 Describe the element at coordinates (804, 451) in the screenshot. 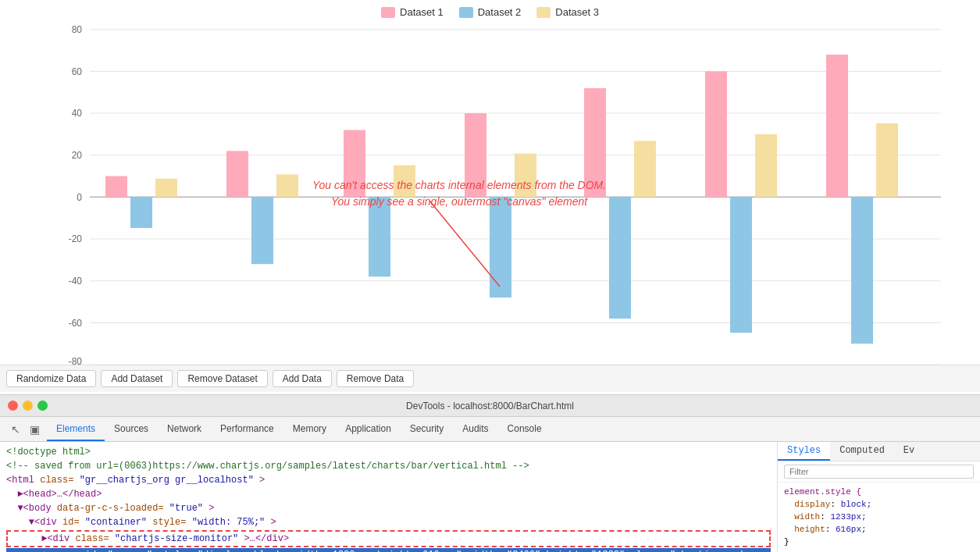

I see `styles-tab-styles: Styles` at that location.